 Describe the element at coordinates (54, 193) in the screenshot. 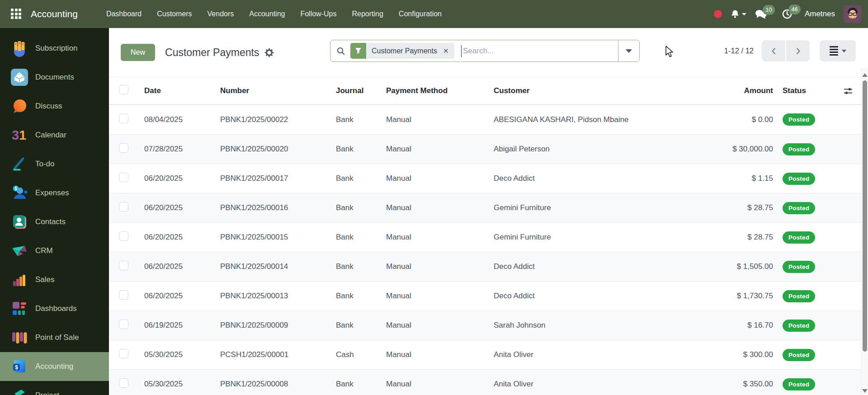

I see `sidebar-item-expenses: $ Expenses` at that location.